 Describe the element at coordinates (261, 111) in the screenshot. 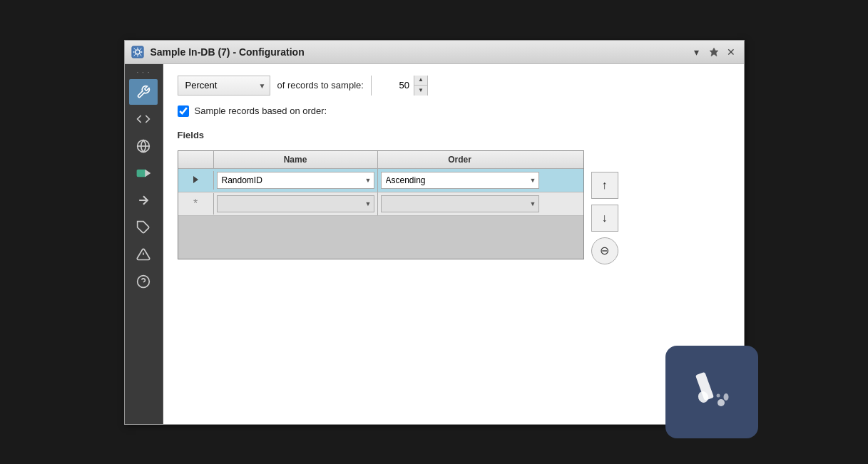

I see `order-checkbox-label: Sample records based on order:` at that location.